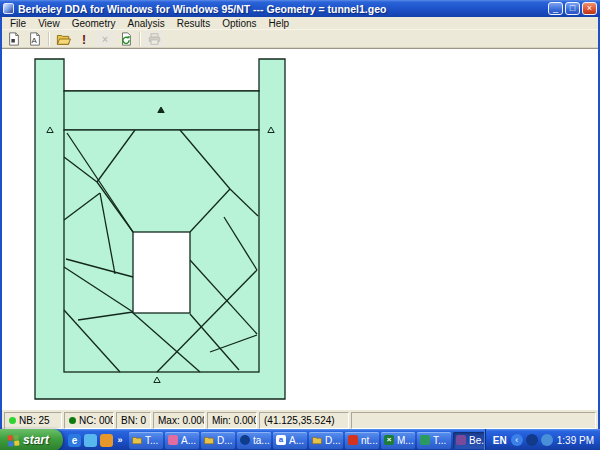 This screenshot has width=600, height=450. What do you see at coordinates (94, 24) in the screenshot?
I see `menu-item-geometry: Geometry` at bounding box center [94, 24].